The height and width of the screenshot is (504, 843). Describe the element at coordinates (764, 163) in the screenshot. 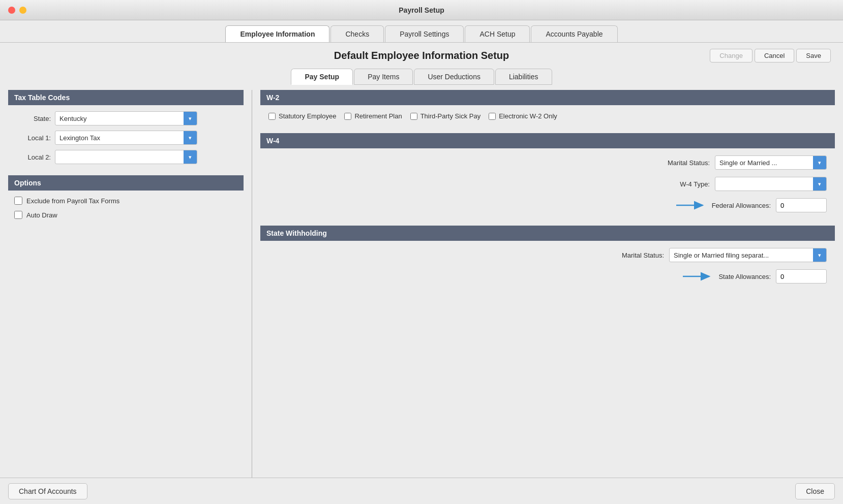

I see `marital-status-value: Single or Married ...` at that location.